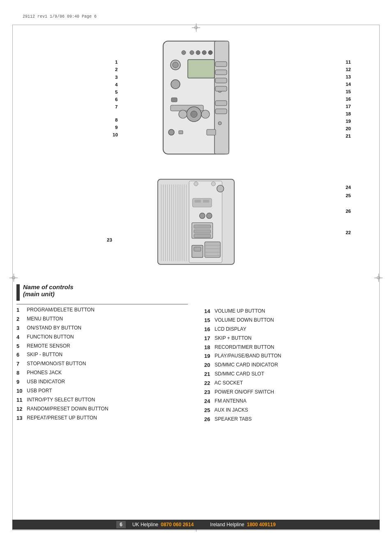 The width and height of the screenshot is (392, 555). I want to click on control-label: INTRO/PTY SELECT BUTTON, so click(60, 400).